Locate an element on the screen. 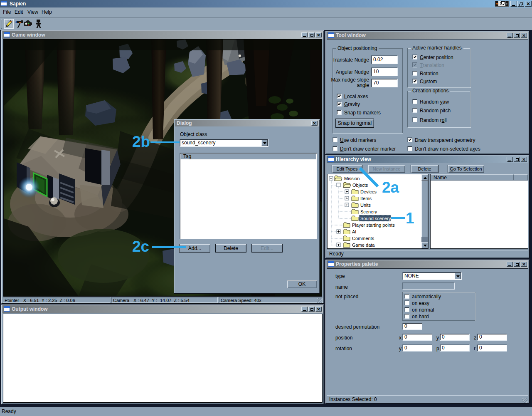 Image resolution: width=532 pixels, height=416 pixels. svg-text: Game data is located at coordinates (363, 245).